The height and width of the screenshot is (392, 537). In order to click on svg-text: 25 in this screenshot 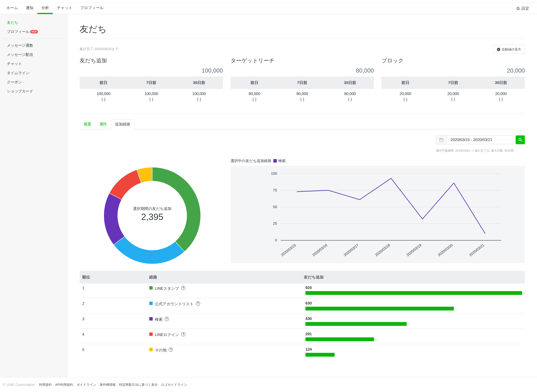, I will do `click(275, 224)`.